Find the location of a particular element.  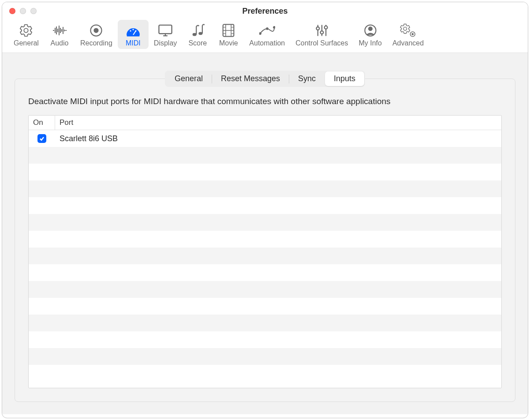

panel-description: Deactivate MIDI input ports for MIDI har… is located at coordinates (265, 101).